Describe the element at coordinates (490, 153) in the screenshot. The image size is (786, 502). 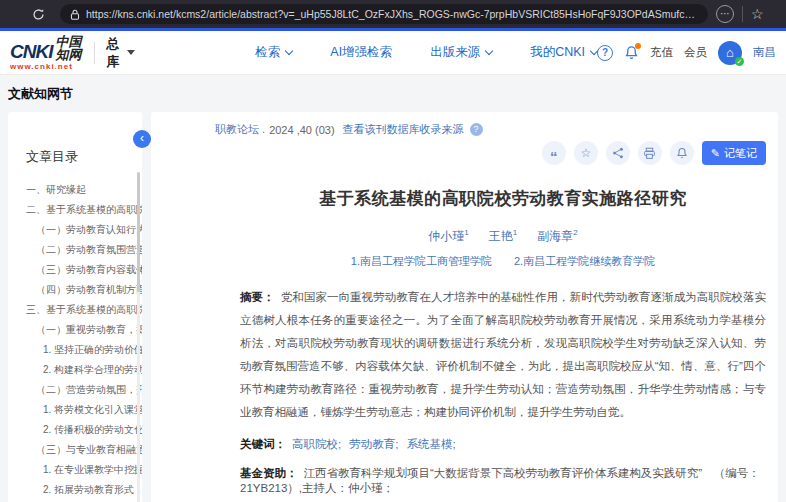
I see `article-toolbar: “ ☆ ✎ 记笔记` at that location.